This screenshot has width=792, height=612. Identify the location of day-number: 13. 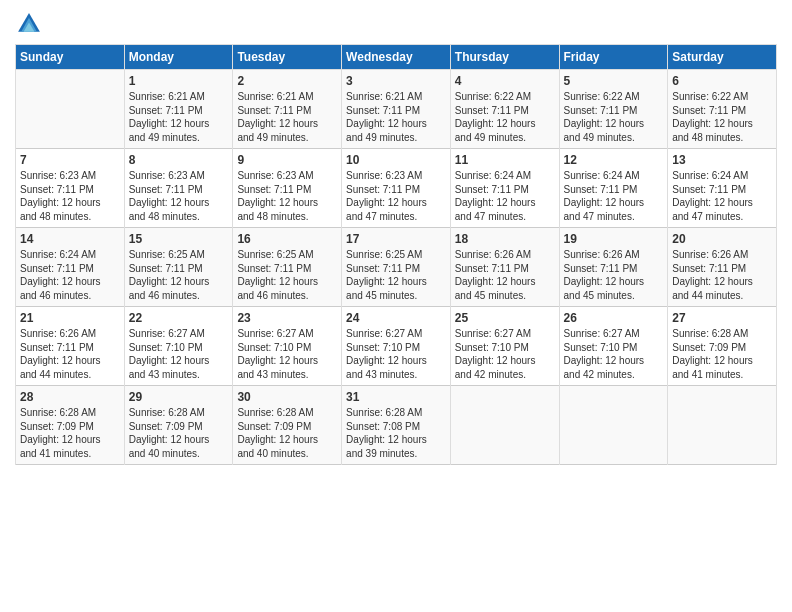
(722, 160).